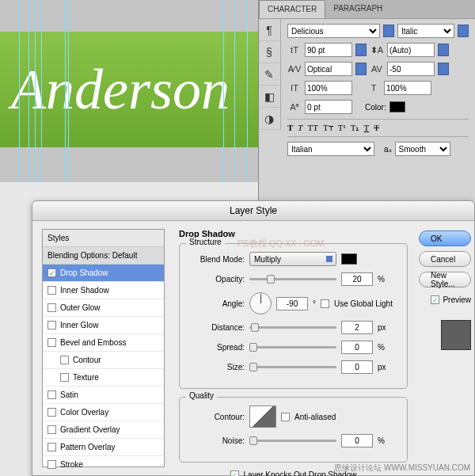  Describe the element at coordinates (285, 417) in the screenshot. I see `anti-aliased-checkbox` at that location.